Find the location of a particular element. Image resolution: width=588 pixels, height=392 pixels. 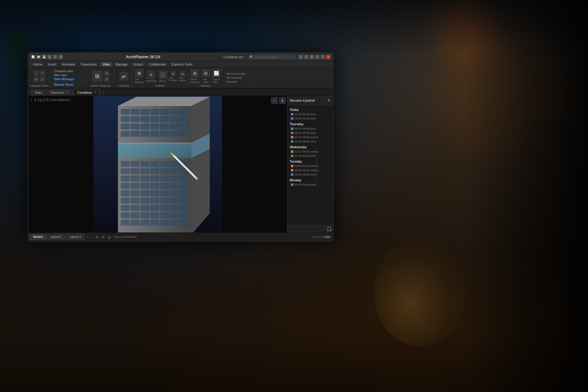

tab-container-close: ✕ is located at coordinates (95, 92).